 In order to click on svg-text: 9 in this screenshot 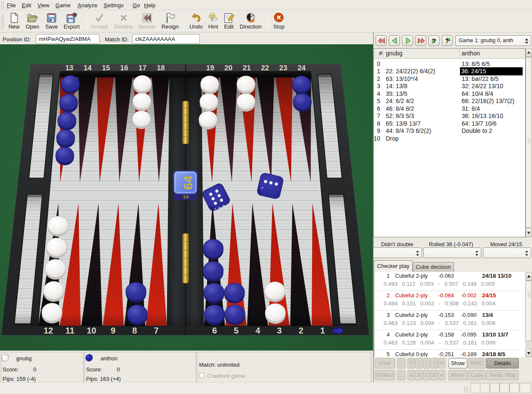, I will do `click(113, 331)`.